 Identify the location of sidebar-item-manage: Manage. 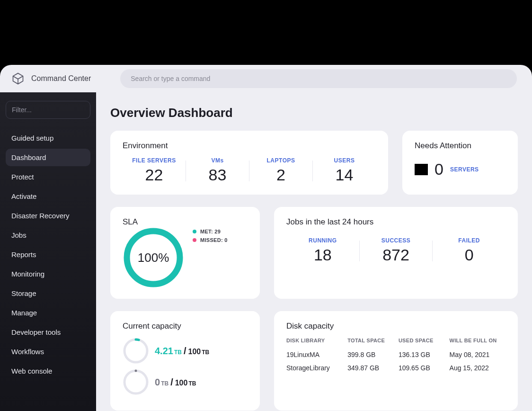
(48, 313).